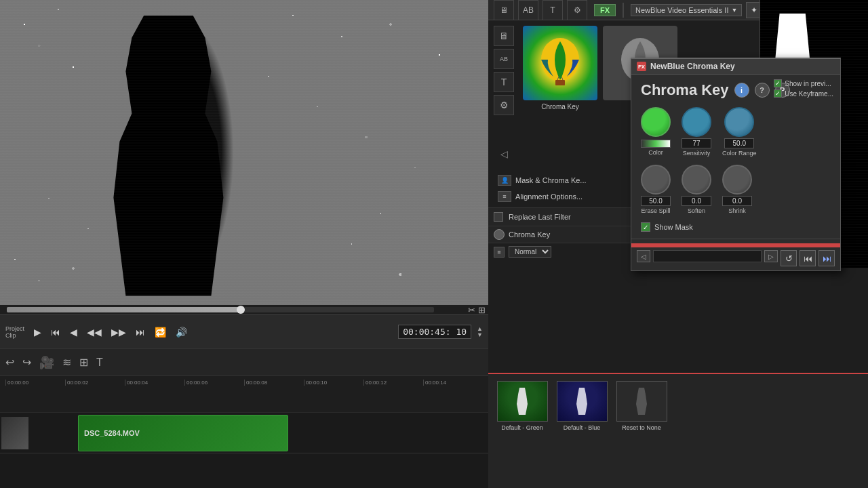 The height and width of the screenshot is (488, 868). Describe the element at coordinates (94, 332) in the screenshot. I see `prev-frame-step-button: ◀◀` at that location.